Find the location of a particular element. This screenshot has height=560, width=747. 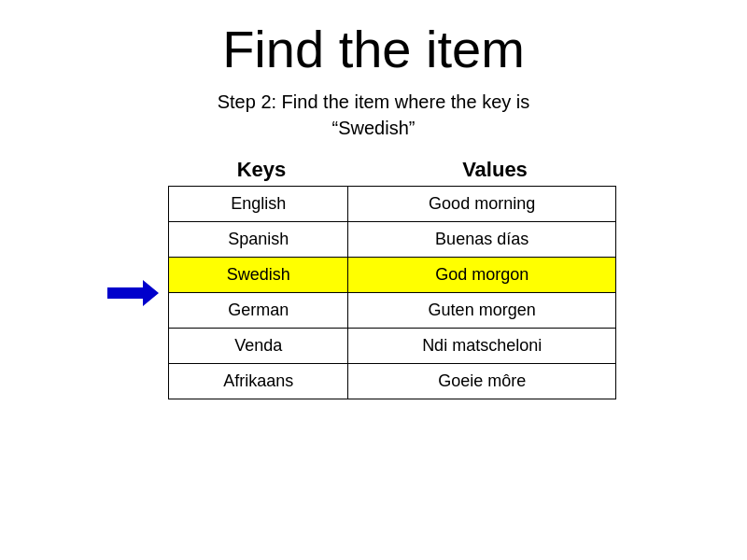

subtitle-line2: “Swedish” is located at coordinates (374, 128).